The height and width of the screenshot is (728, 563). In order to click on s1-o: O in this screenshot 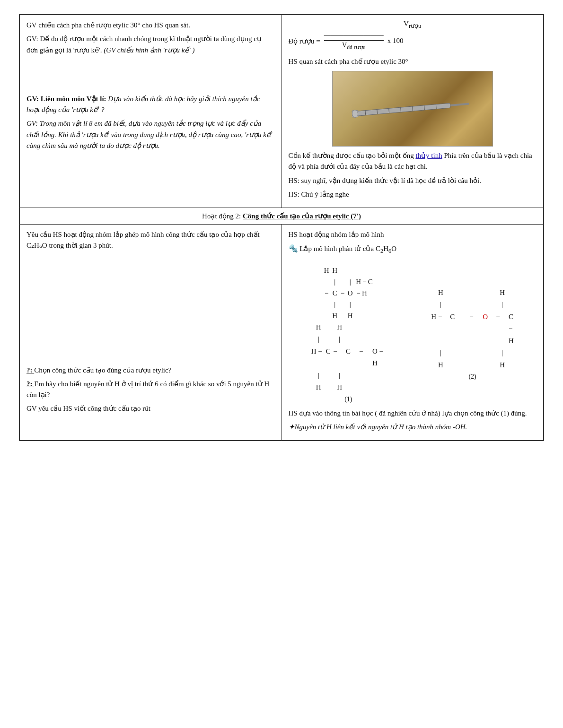, I will do `click(350, 293)`.